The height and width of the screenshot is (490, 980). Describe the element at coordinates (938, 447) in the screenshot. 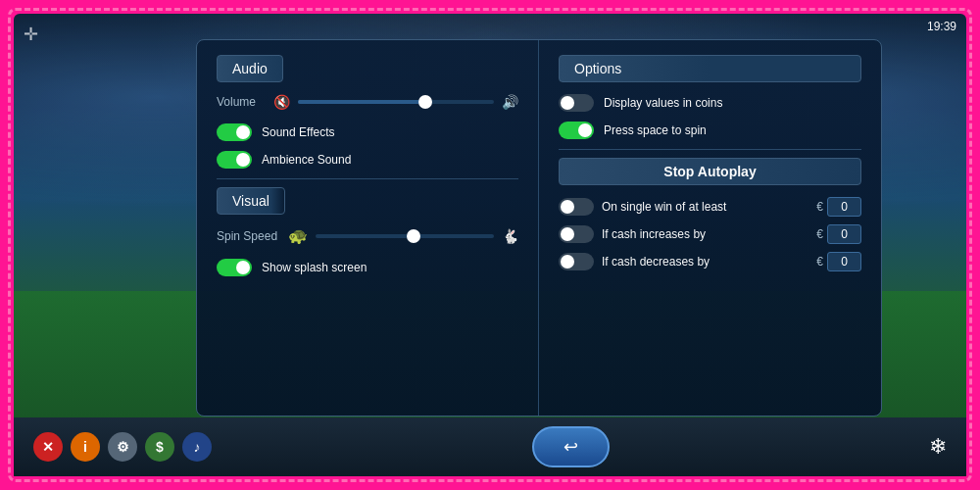

I see `snowflake-icon: ❄` at that location.